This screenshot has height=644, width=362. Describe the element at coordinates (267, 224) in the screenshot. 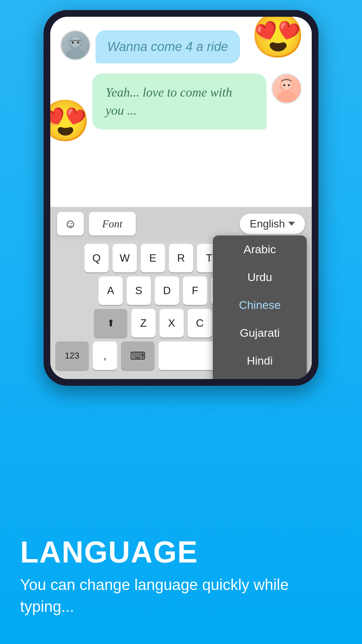

I see `language-selected-label: English` at that location.